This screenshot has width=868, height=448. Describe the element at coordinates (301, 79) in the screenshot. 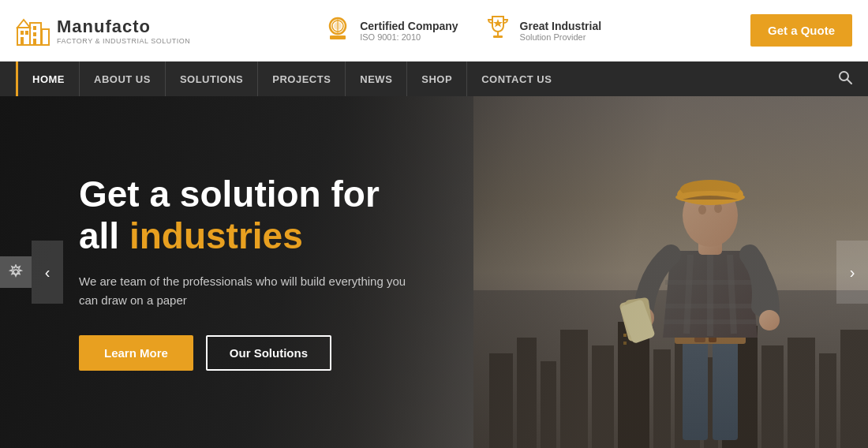

I see `nav-item-projects: PROJECTS` at that location.